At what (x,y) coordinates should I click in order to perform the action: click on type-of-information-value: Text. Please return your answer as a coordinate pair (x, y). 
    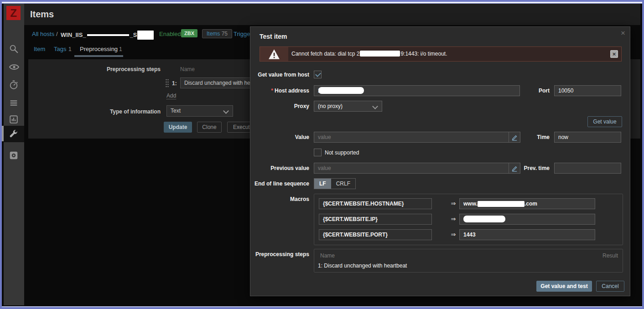
    Looking at the image, I should click on (176, 111).